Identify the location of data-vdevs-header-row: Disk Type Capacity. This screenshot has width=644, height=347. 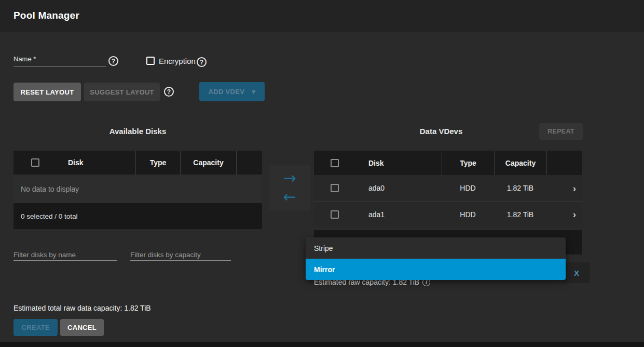
(448, 163).